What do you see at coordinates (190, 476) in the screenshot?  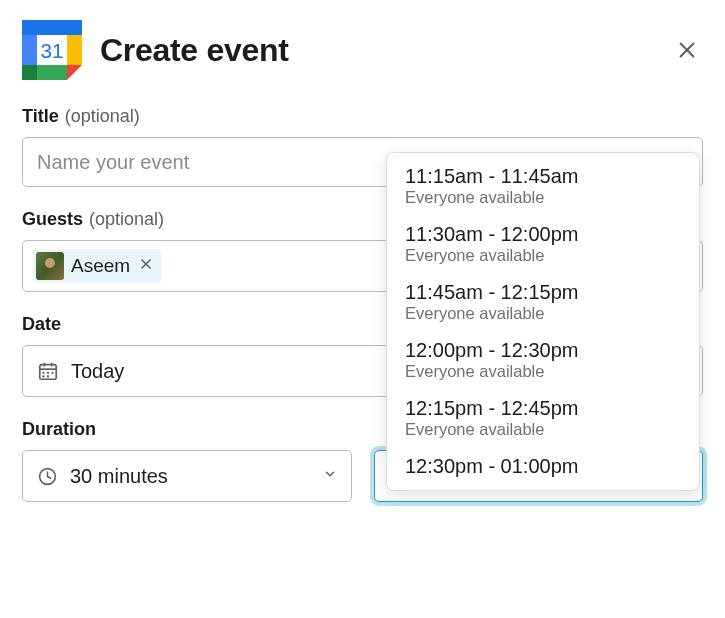 I see `duration-value: 30 minutes` at bounding box center [190, 476].